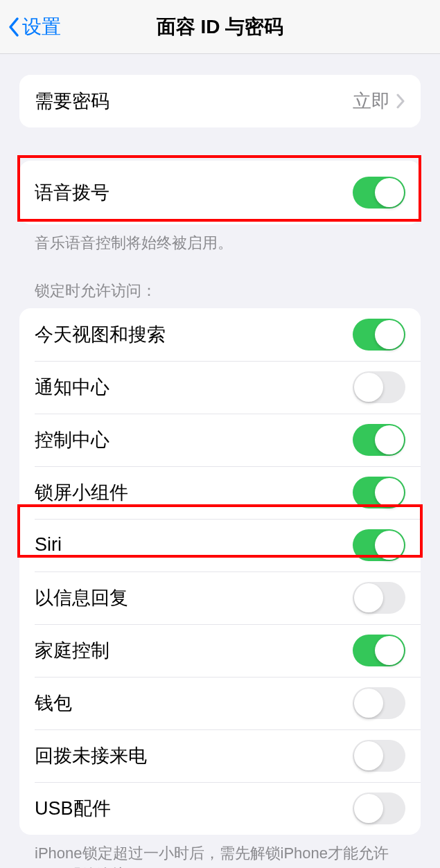 The height and width of the screenshot is (868, 440). What do you see at coordinates (371, 101) in the screenshot?
I see `require-passcode-value: 立即` at bounding box center [371, 101].